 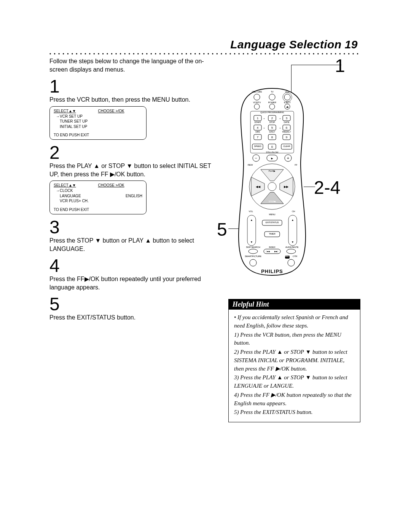 What do you see at coordinates (272, 247) in the screenshot?
I see `rc-label-index: INDEX` at bounding box center [272, 247].